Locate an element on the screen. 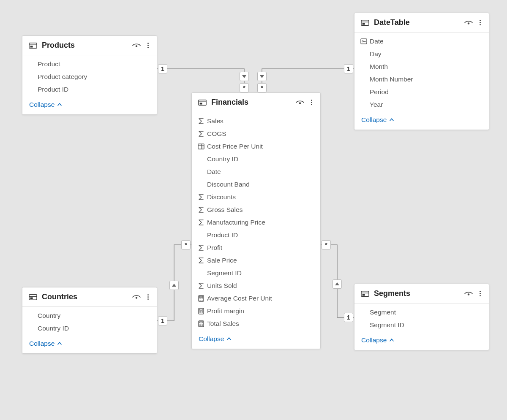 The width and height of the screenshot is (507, 420). table-header: Financials is located at coordinates (256, 103).